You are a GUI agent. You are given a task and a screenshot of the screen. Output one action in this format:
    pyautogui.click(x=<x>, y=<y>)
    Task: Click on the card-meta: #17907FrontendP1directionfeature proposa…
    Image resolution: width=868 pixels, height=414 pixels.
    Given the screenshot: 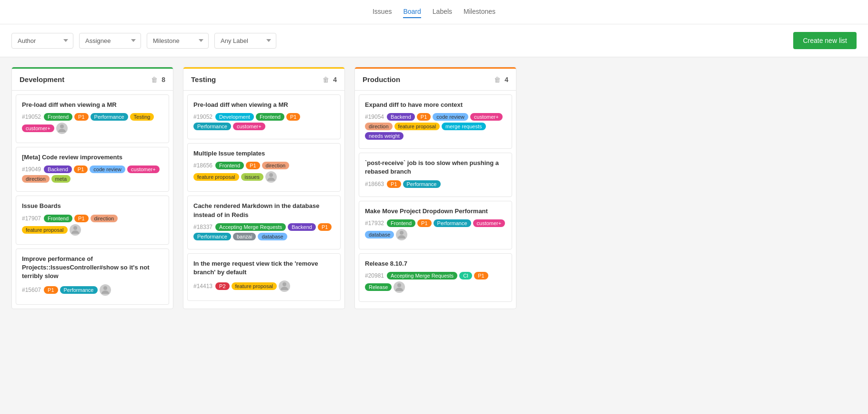 What is the action you would take?
    pyautogui.click(x=92, y=225)
    